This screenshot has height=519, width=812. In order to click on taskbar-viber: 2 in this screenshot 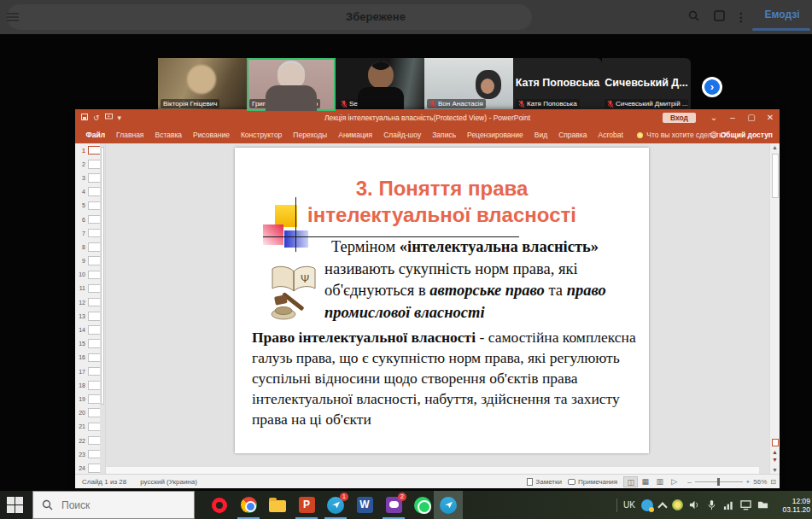, I will do `click(394, 505)`.